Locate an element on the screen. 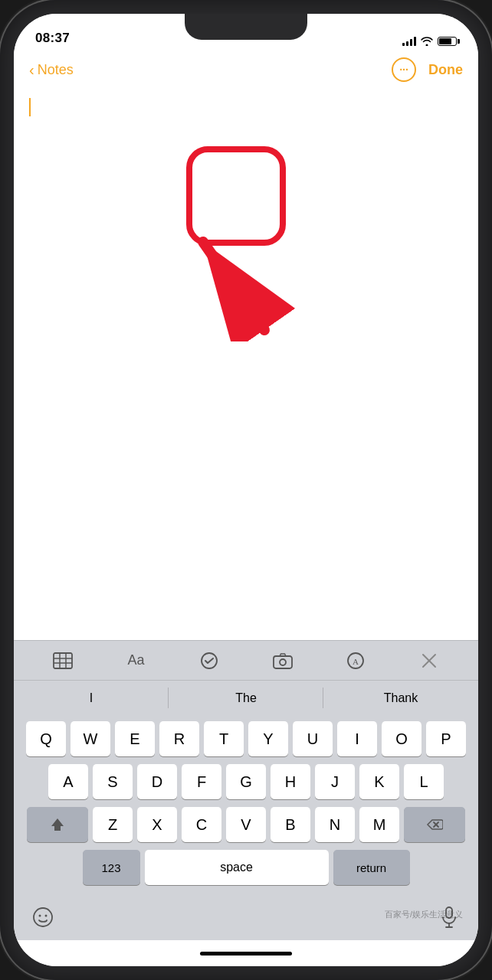  format-label: Aa is located at coordinates (136, 660).